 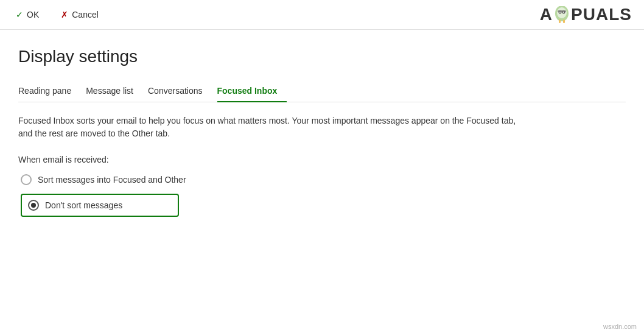 I want to click on focused-inbox-description: Focused Inbox sorts your email to help y…, so click(x=268, y=127).